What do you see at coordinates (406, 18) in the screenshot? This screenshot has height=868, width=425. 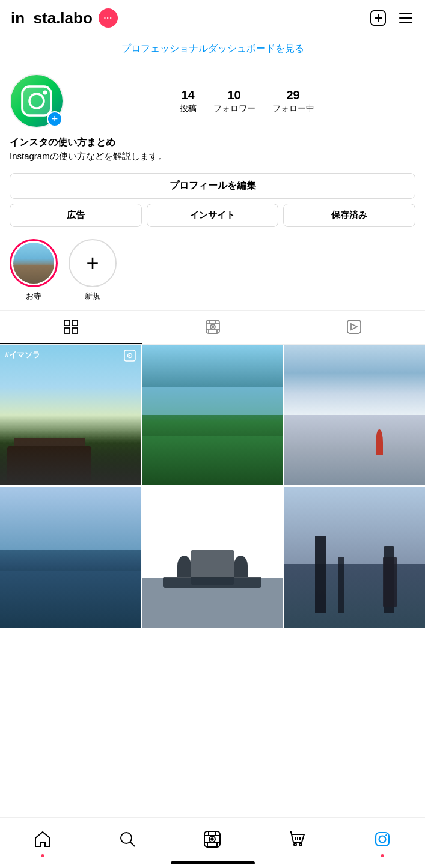 I see `hamburger-menu-button` at bounding box center [406, 18].